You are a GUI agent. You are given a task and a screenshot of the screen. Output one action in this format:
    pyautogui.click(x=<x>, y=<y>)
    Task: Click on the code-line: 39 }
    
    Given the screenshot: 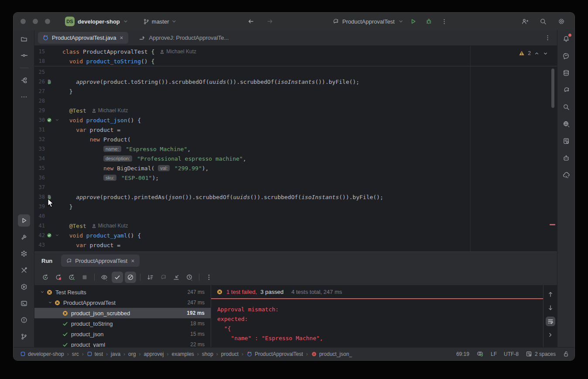 What is the action you would take?
    pyautogui.click(x=296, y=207)
    